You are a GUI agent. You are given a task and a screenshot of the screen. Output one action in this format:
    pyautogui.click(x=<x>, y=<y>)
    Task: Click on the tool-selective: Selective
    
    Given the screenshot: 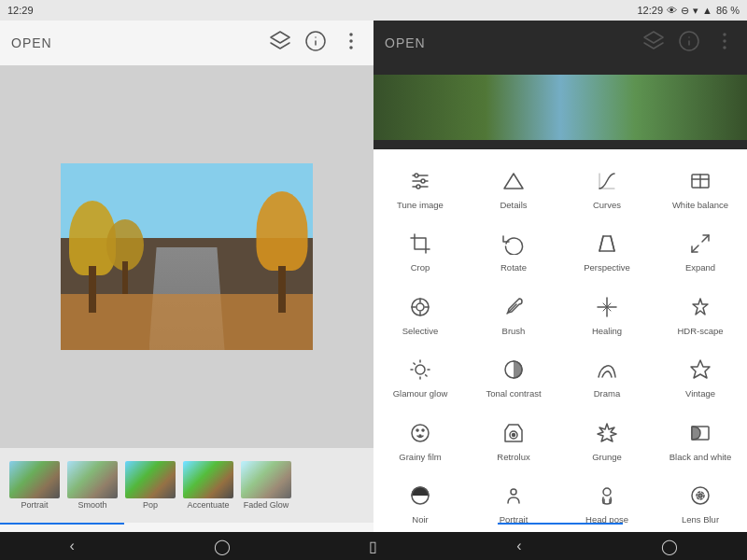 What is the action you would take?
    pyautogui.click(x=420, y=314)
    